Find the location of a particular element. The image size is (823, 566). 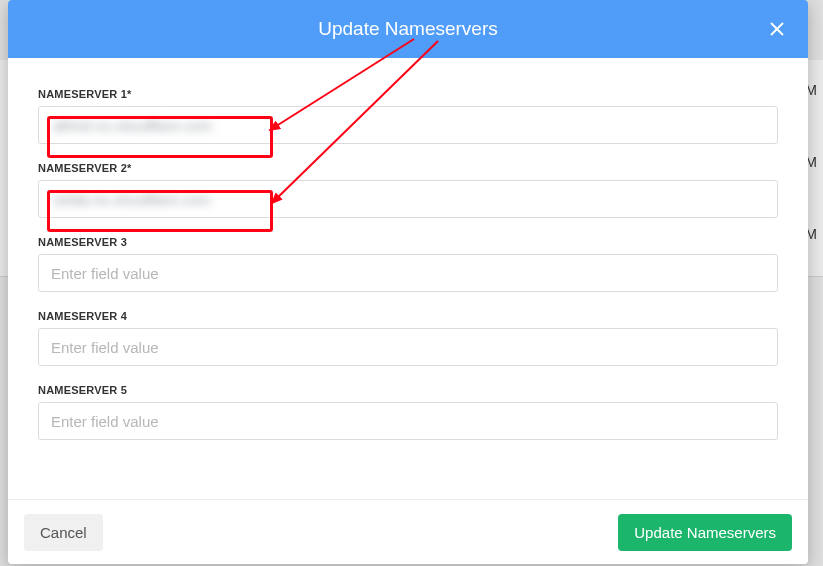

nameserver-2-input: zelda.ns.cloudflare.com is located at coordinates (408, 199).